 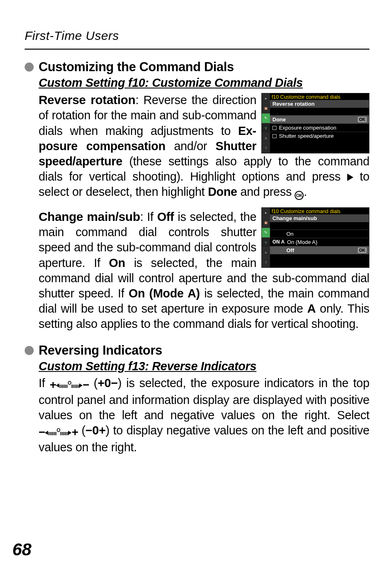 What do you see at coordinates (197, 36) in the screenshot?
I see `page-header: First-Time Users` at bounding box center [197, 36].